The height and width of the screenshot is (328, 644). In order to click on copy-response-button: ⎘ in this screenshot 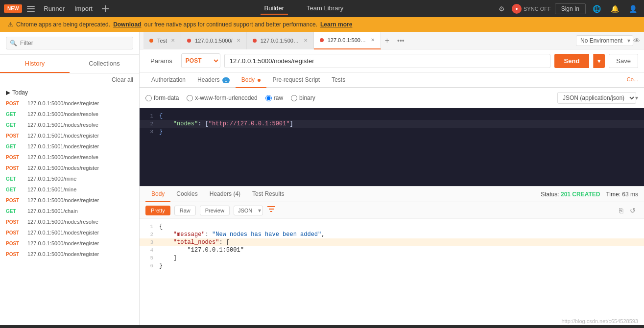, I will do `click(621, 211)`.